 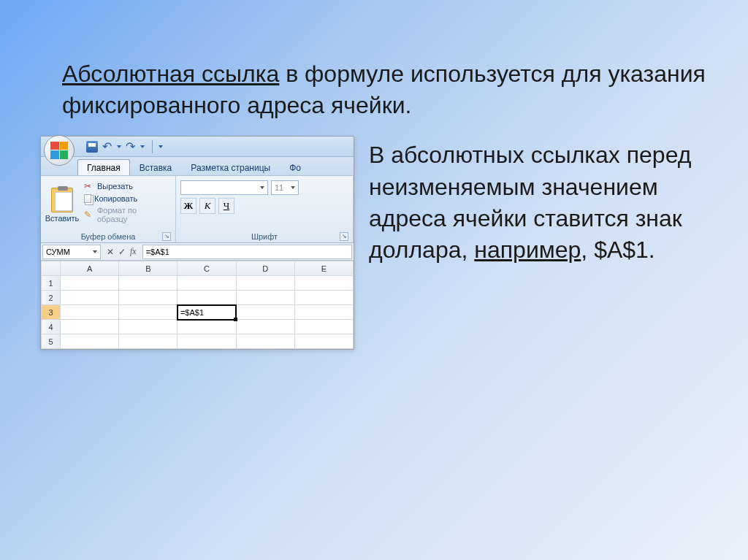 What do you see at coordinates (126, 186) in the screenshot?
I see `cut-button: Вырезать` at bounding box center [126, 186].